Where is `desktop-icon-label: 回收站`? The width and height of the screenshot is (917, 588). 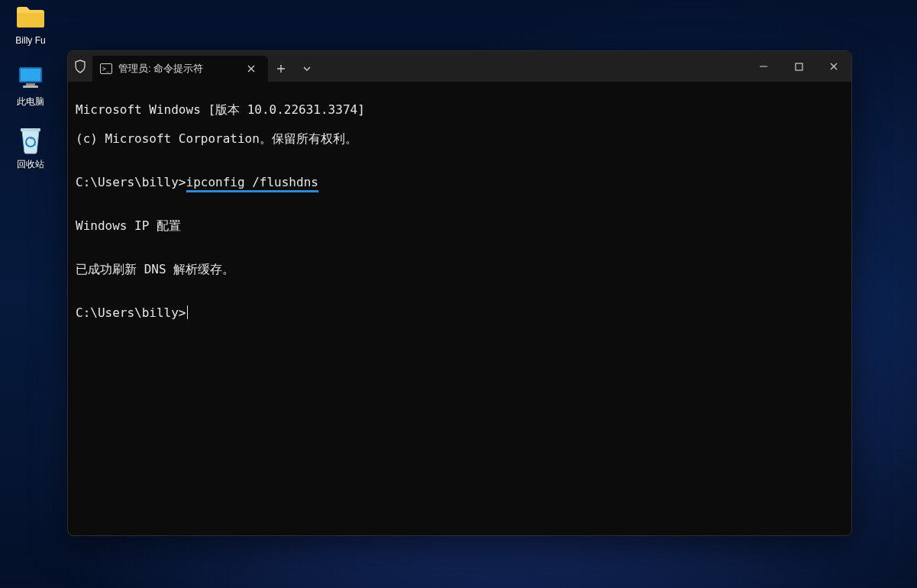
desktop-icon-label: 回收站 is located at coordinates (31, 164).